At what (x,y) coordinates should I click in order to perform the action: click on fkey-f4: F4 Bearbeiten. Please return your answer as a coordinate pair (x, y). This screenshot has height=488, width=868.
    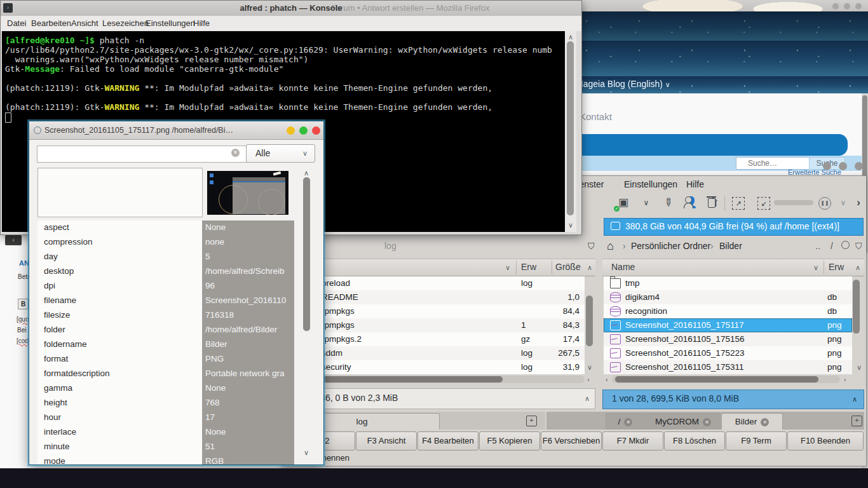
    Looking at the image, I should click on (448, 441).